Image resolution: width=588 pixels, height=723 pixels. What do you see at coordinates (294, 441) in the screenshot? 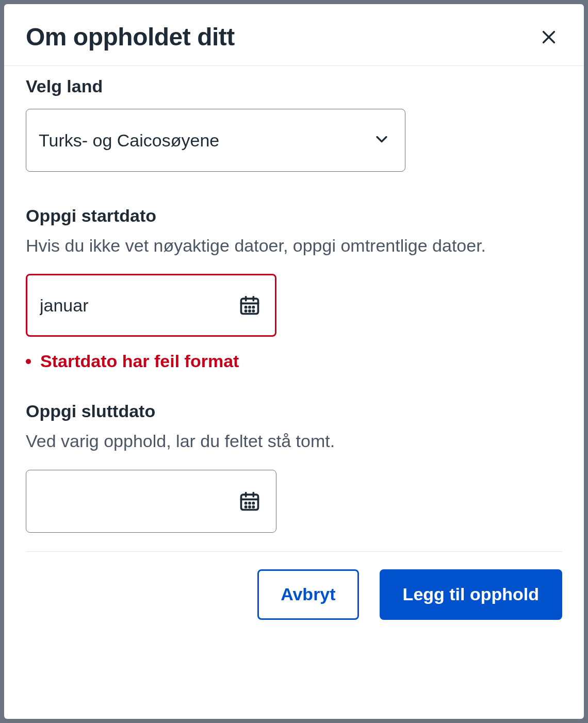
I see `end-date-help: Ved varig opphold, lar du feltet stå tom…` at bounding box center [294, 441].